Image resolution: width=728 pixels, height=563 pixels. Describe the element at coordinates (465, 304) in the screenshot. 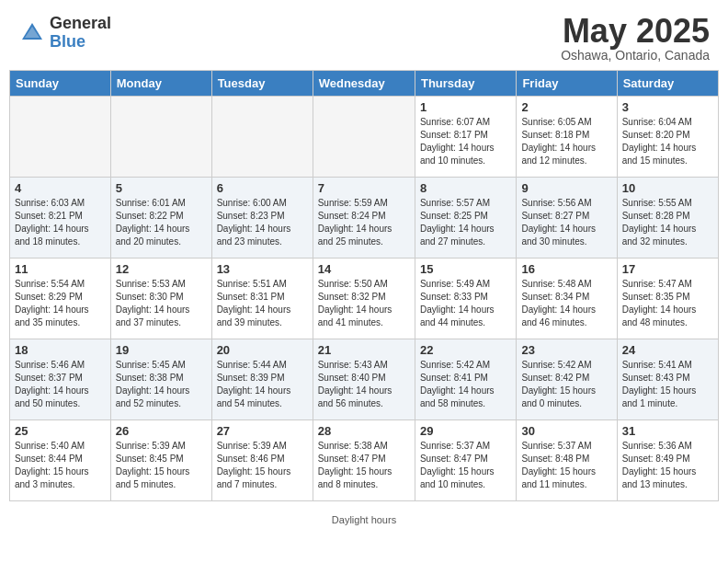

I see `day-info: Sunrise: 5:49 AM Sunset: 8:33 PM Dayligh…` at that location.